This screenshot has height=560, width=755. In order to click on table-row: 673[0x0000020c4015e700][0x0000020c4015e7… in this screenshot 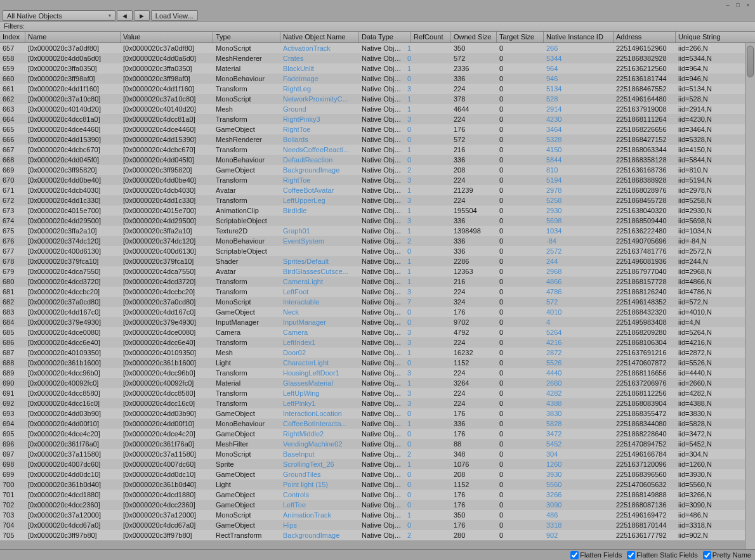, I will do `click(372, 211)`.